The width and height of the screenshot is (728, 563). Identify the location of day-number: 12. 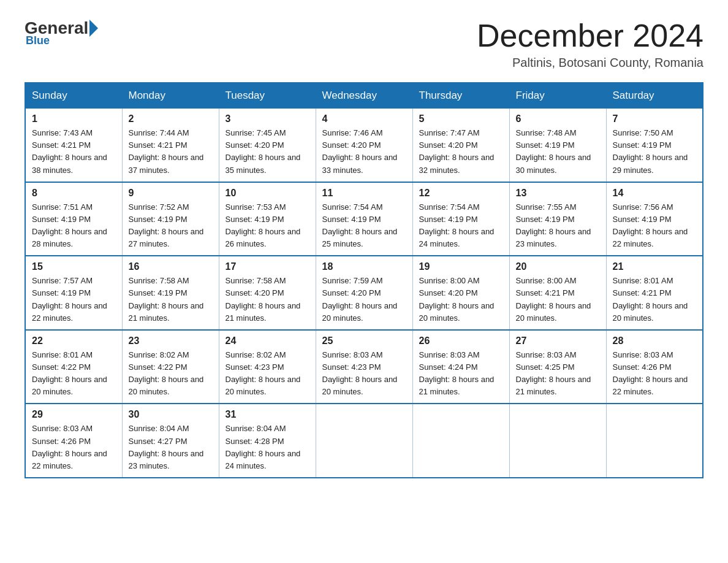
(461, 193).